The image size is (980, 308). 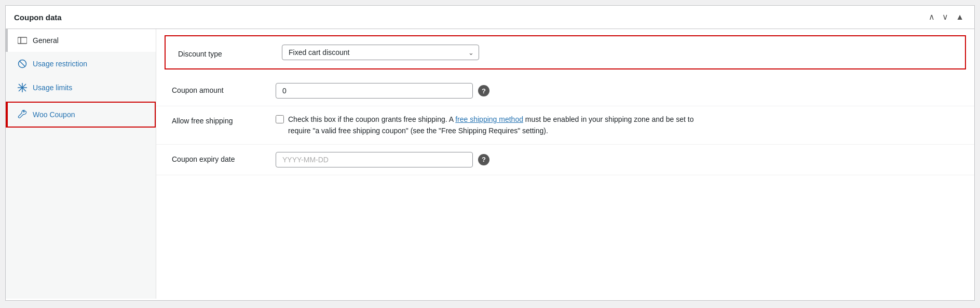 What do you see at coordinates (945, 17) in the screenshot?
I see `scroll-down-button: ∨` at bounding box center [945, 17].